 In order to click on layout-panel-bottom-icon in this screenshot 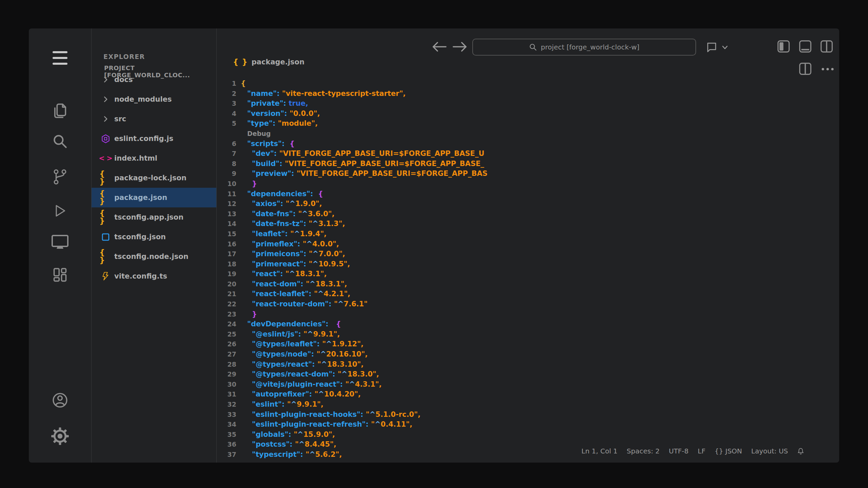, I will do `click(805, 47)`.